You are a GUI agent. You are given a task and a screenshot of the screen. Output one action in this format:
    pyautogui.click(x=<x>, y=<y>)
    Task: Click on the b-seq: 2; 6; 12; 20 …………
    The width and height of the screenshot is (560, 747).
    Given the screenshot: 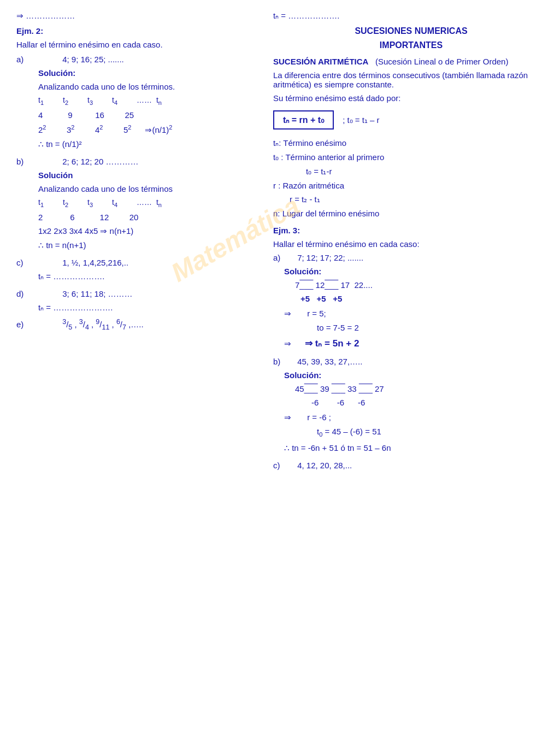 What is the action you would take?
    pyautogui.click(x=101, y=162)
    